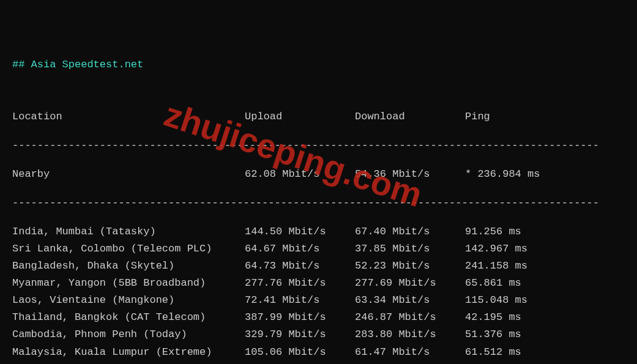  Describe the element at coordinates (410, 318) in the screenshot. I see `cell-download: 246.87 Mbit/s` at that location.